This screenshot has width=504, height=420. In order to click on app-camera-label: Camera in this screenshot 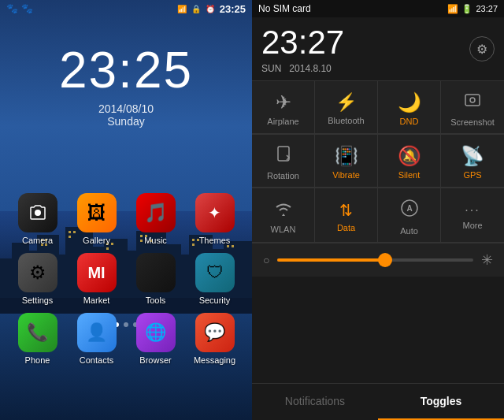, I will do `click(38, 240)`.